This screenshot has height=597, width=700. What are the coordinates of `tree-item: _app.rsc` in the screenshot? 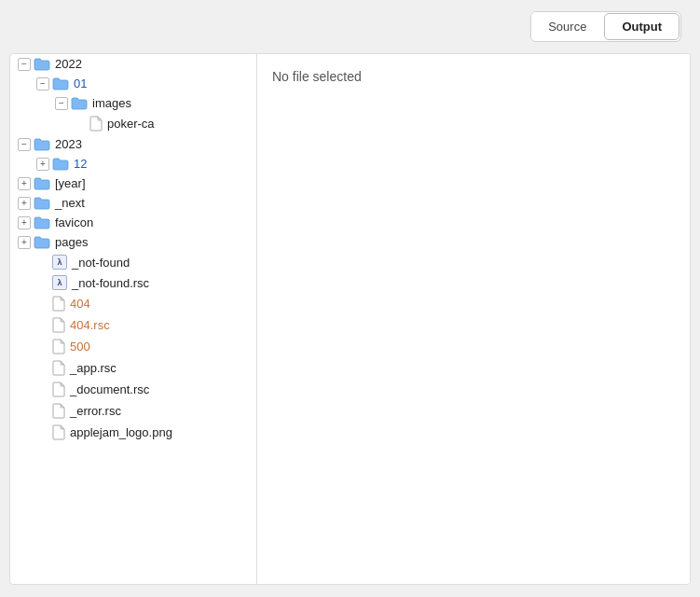 It's located at (133, 368).